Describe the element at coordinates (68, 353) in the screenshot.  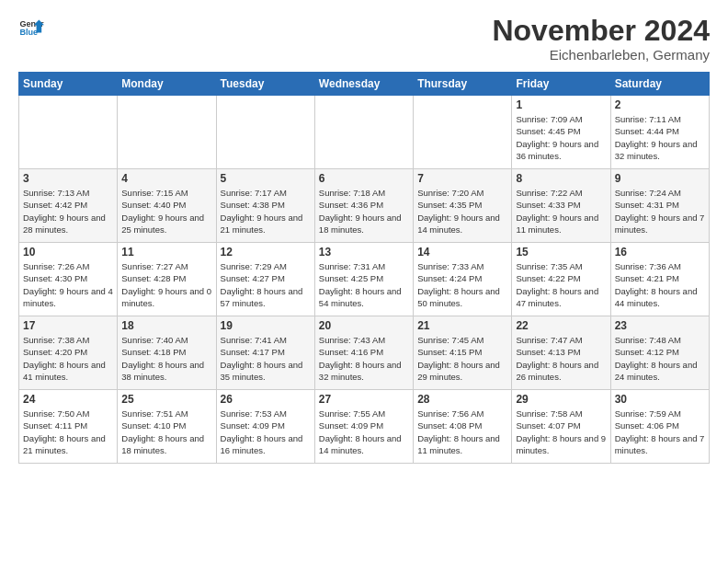
I see `table-row: 17Sunrise: 7:38 AM Sunset: 4:20 PM Dayli…` at that location.